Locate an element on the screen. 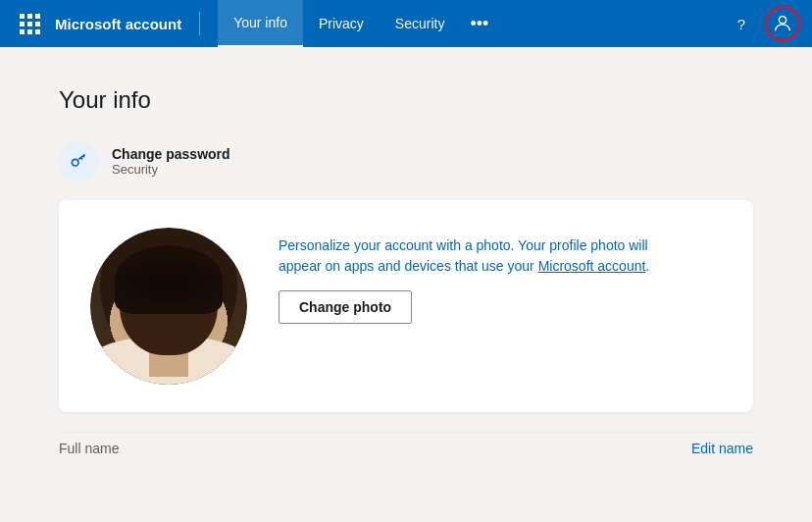  brand-title: Microsoft account is located at coordinates (118, 24).